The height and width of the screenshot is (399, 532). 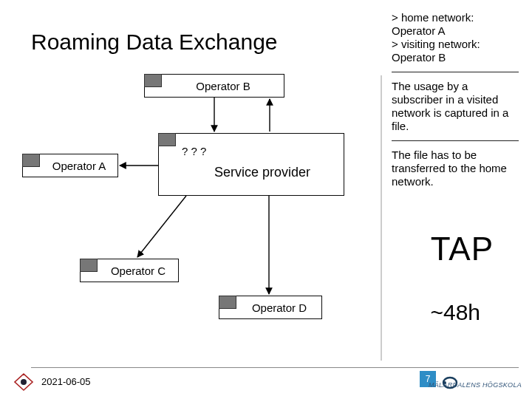 What do you see at coordinates (251, 164) in the screenshot?
I see `node-service-provider: Service provider` at bounding box center [251, 164].